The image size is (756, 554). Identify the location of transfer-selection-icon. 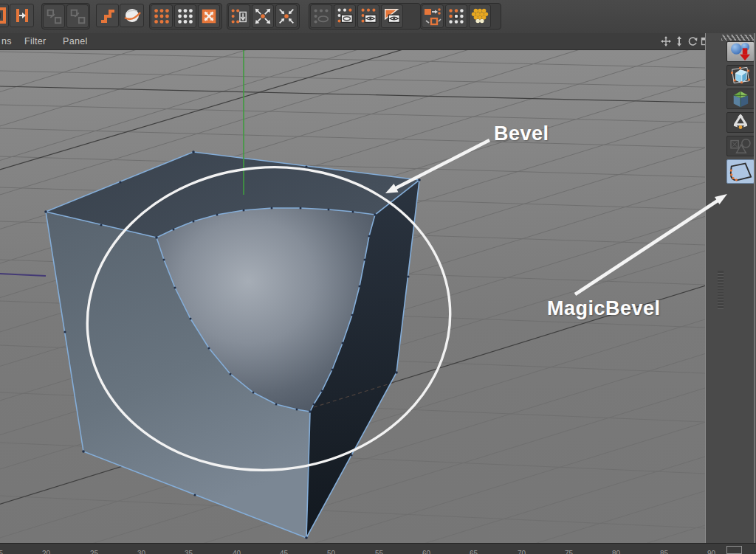
(433, 16).